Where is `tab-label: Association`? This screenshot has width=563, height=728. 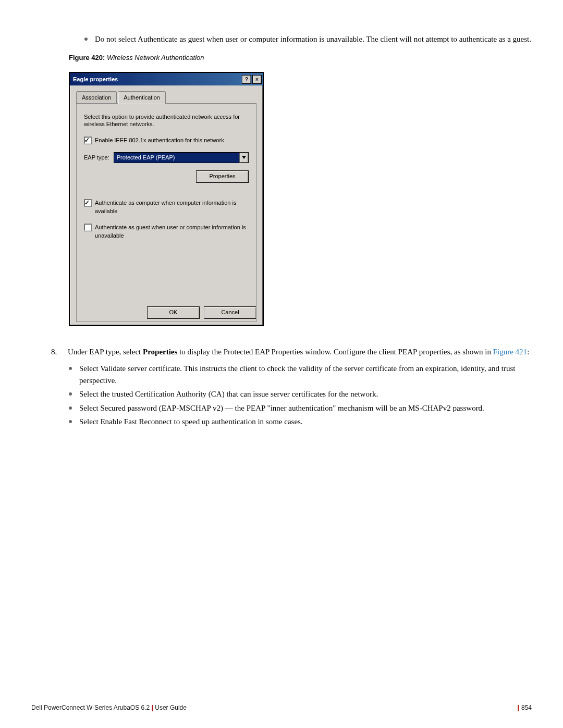 tab-label: Association is located at coordinates (96, 97).